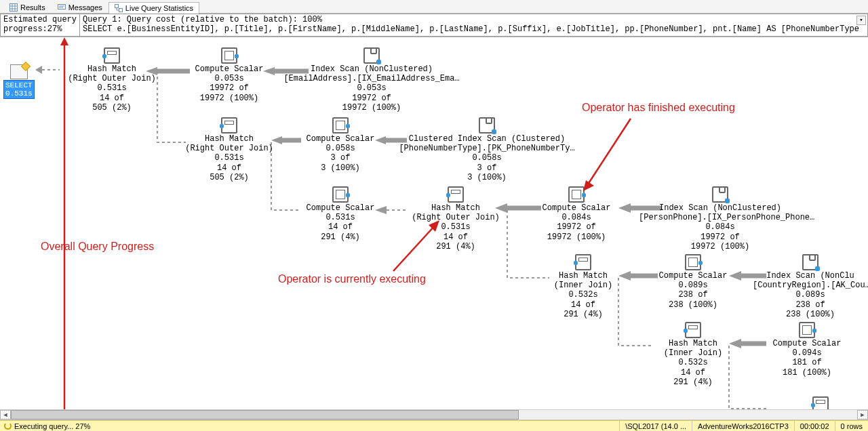 This screenshot has width=868, height=431. I want to click on op-compute-scalar-3: Compute Scalar 0.531s 14 of 291 (4%), so click(340, 214).